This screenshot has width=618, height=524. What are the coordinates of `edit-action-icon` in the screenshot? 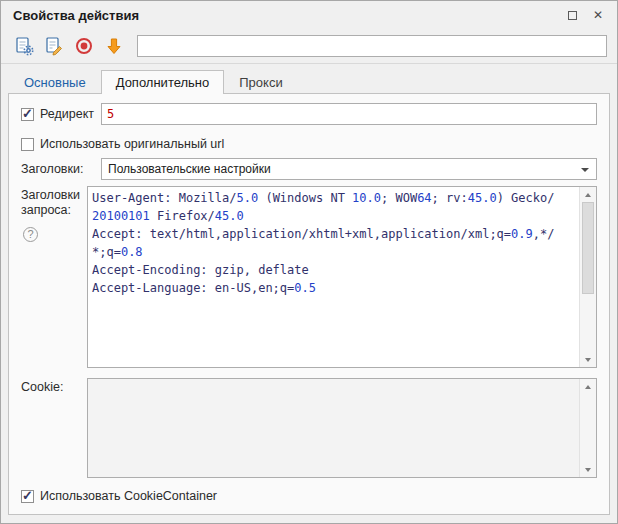 It's located at (54, 46).